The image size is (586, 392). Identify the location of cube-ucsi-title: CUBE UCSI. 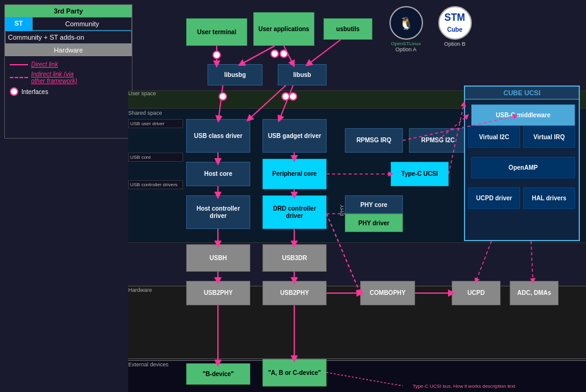
(522, 93).